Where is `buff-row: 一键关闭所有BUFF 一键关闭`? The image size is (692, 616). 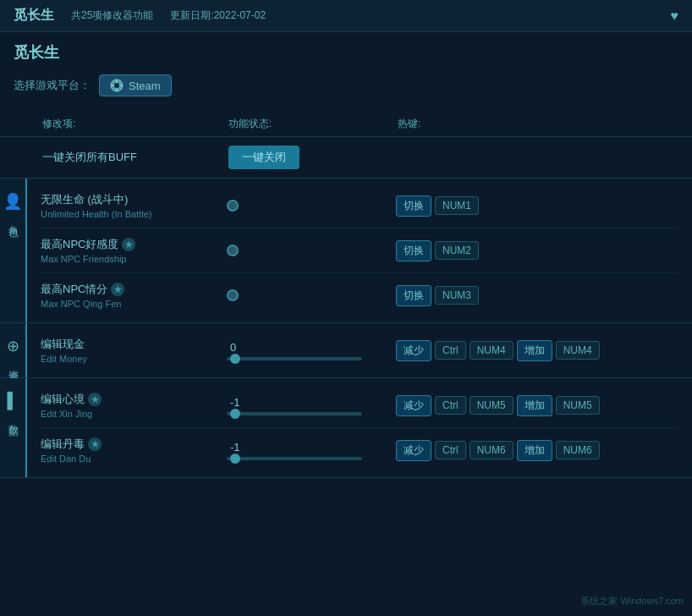 buff-row: 一键关闭所有BUFF 一键关闭 is located at coordinates (346, 157).